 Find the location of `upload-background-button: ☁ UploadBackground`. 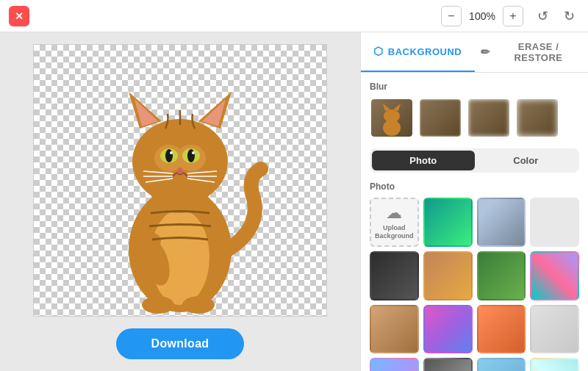

upload-background-button: ☁ UploadBackground is located at coordinates (394, 222).